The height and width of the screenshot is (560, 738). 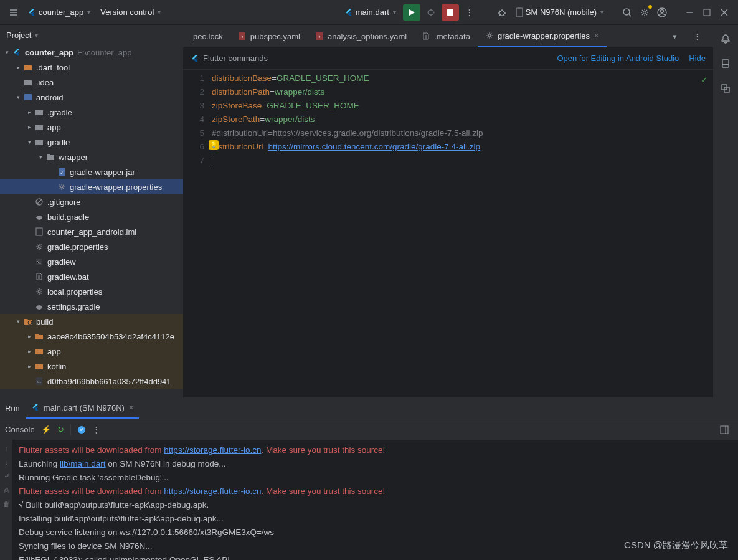 I want to click on stop-button, so click(x=450, y=12).